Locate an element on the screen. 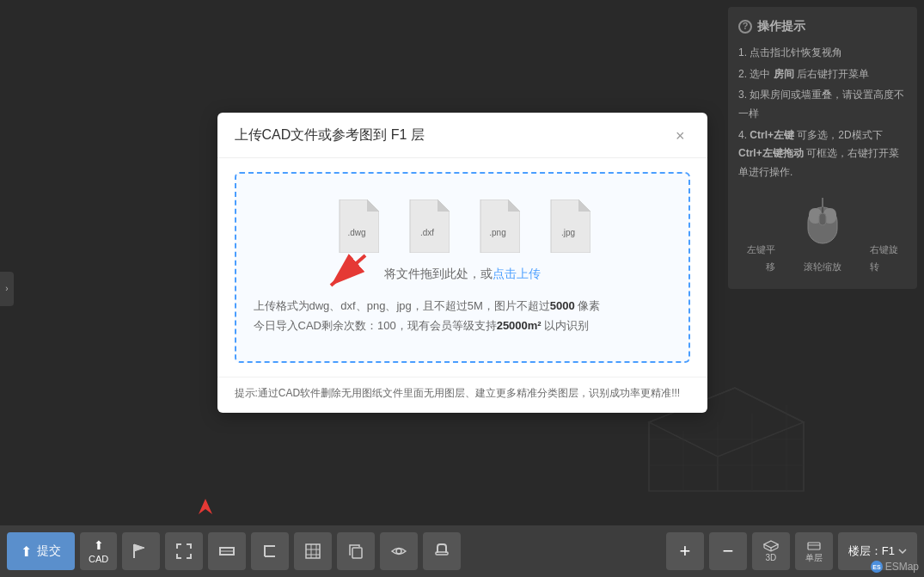  layer-icon is located at coordinates (814, 545).